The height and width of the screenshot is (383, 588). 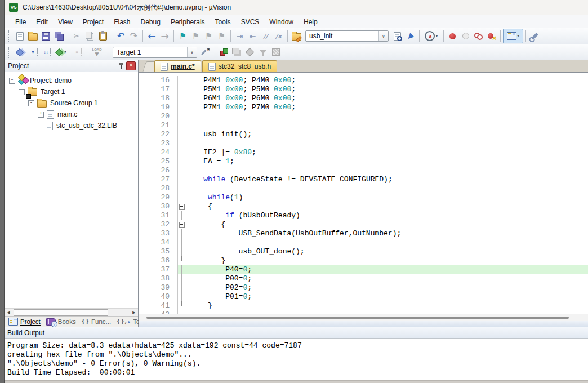 What do you see at coordinates (453, 36) in the screenshot?
I see `insert-breakpoint-button` at bounding box center [453, 36].